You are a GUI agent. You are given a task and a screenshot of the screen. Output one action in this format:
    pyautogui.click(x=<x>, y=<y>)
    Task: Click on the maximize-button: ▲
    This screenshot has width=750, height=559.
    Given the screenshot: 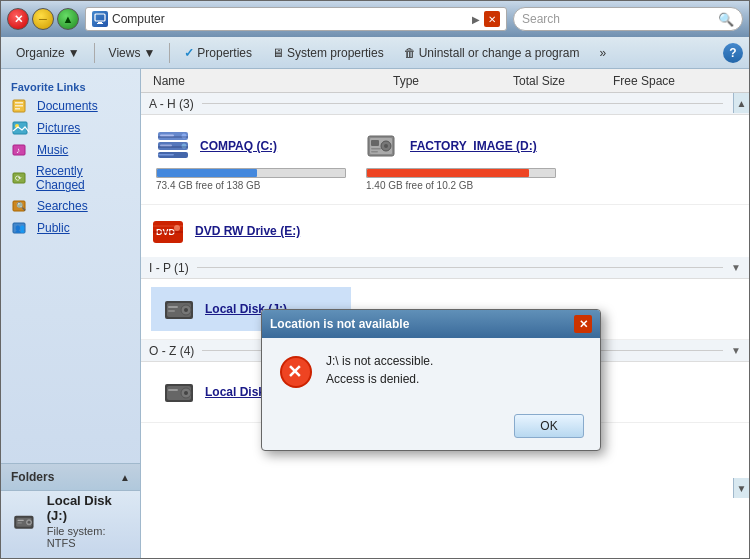 What is the action you would take?
    pyautogui.click(x=68, y=19)
    